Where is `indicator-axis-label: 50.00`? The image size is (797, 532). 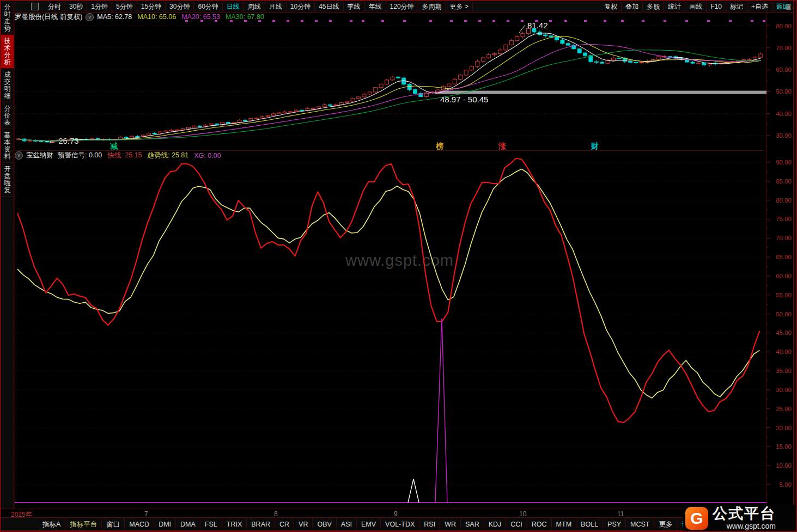
indicator-axis-label: 50.00 is located at coordinates (783, 314).